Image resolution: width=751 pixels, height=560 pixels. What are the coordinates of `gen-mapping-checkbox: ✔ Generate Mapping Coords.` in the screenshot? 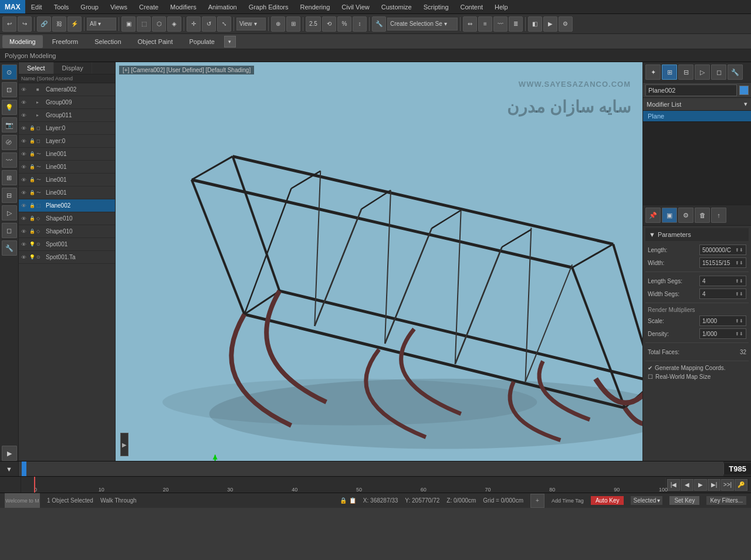 It's located at (697, 368).